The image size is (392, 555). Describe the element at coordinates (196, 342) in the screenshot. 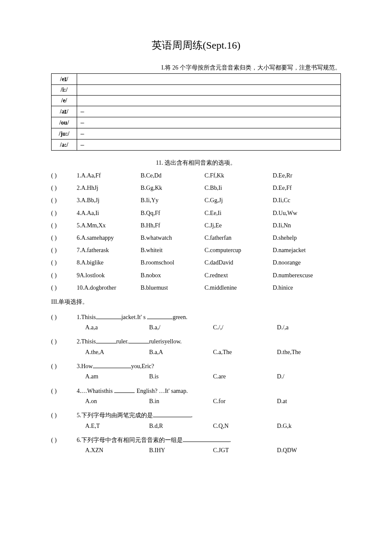

I see `question-stem: ( )2.Thisisruler.rulerisyellow.` at that location.